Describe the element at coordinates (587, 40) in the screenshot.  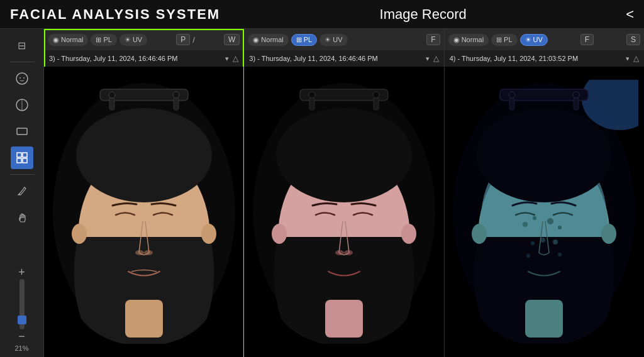
I see `panel-3-f-btn: F` at that location.